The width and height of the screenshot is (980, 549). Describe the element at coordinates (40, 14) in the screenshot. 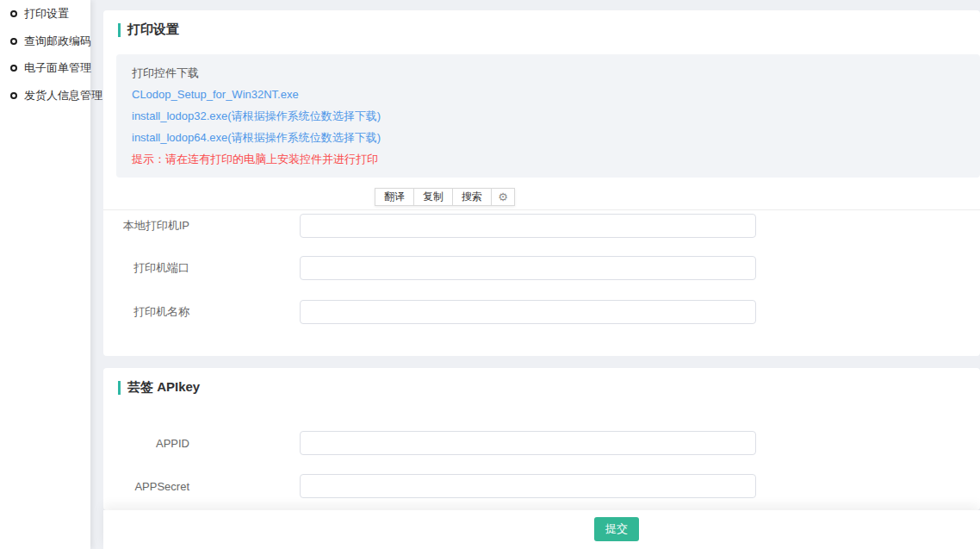

I see `sidebar-item-print-settings: 打印设置` at that location.